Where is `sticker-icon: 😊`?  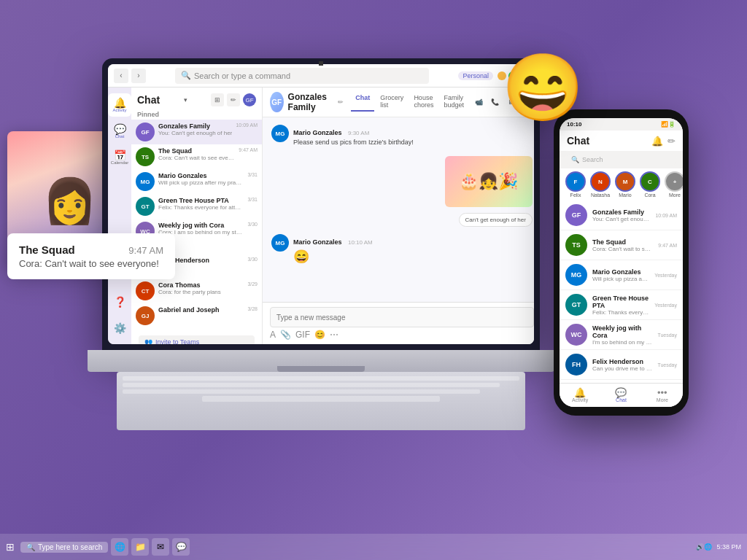 sticker-icon: 😊 is located at coordinates (320, 335).